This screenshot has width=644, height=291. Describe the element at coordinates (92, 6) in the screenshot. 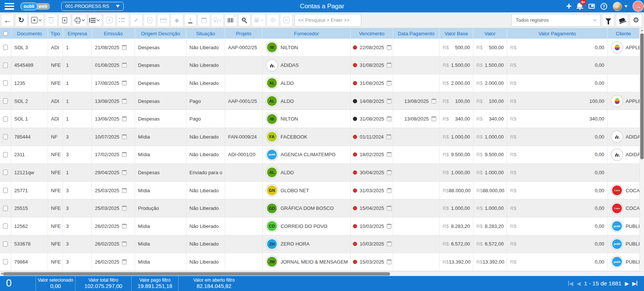

I see `company-select: 001-PROGRESS RS` at that location.